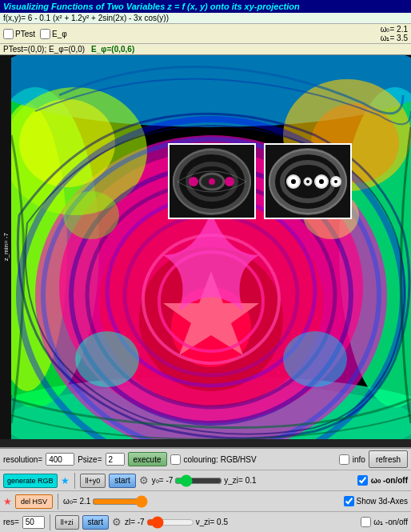  I want to click on y-zi-label: y_zi= 0.1, so click(240, 480).